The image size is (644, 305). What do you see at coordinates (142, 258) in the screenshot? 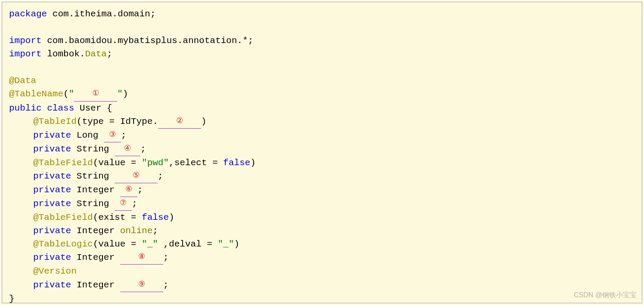
I see `blank-8: ⑧` at bounding box center [142, 258].